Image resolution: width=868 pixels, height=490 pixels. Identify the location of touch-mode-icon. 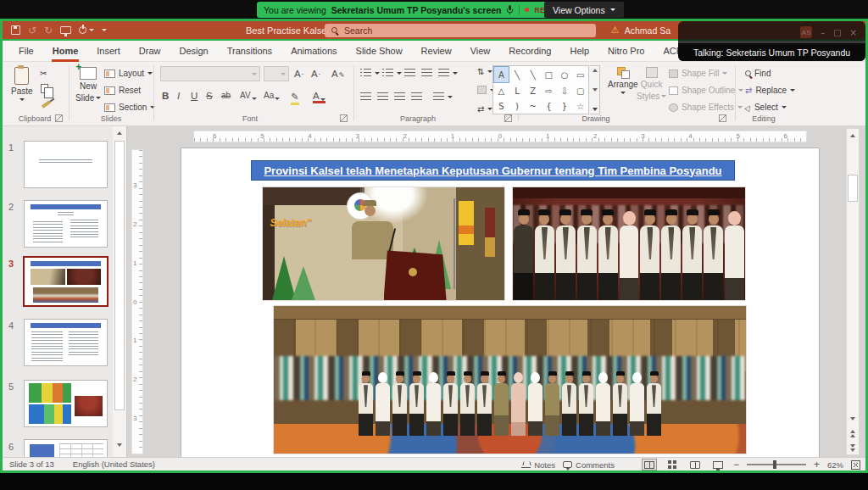
(86, 31).